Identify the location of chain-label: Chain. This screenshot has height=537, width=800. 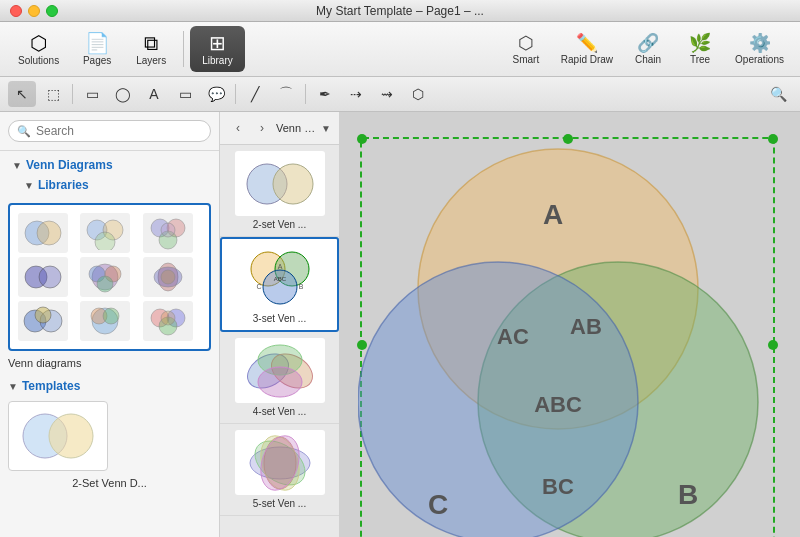
(648, 60).